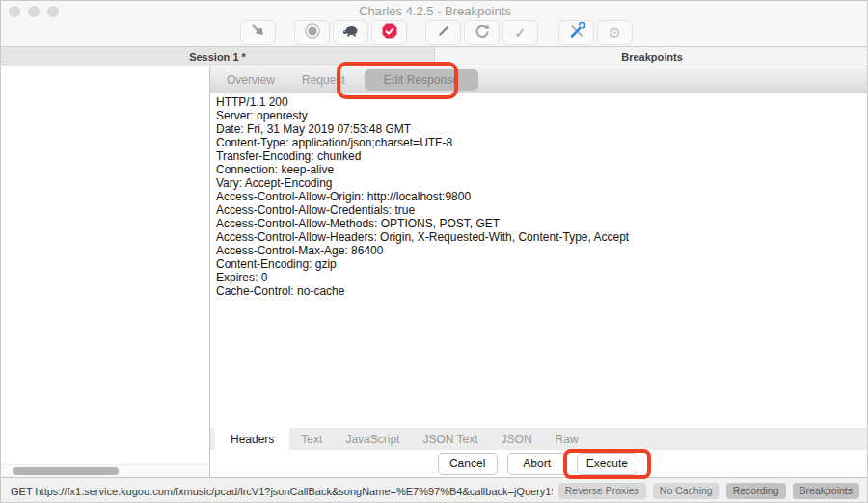  I want to click on check-icon: ✓, so click(521, 33).